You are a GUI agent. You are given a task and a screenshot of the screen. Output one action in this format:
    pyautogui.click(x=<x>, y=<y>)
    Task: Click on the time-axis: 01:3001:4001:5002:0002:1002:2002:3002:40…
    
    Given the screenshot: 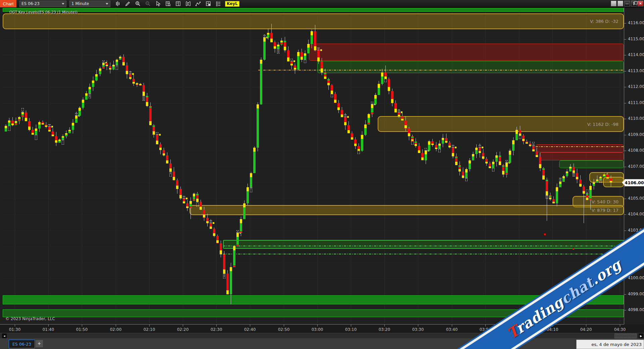 What is the action you would take?
    pyautogui.click(x=322, y=329)
    